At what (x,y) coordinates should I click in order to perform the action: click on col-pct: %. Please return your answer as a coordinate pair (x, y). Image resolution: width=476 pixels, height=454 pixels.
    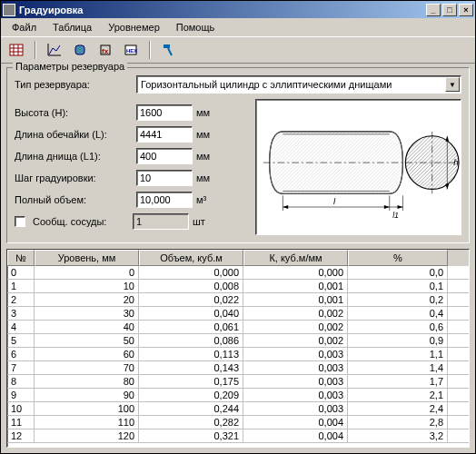
    Looking at the image, I should click on (398, 258).